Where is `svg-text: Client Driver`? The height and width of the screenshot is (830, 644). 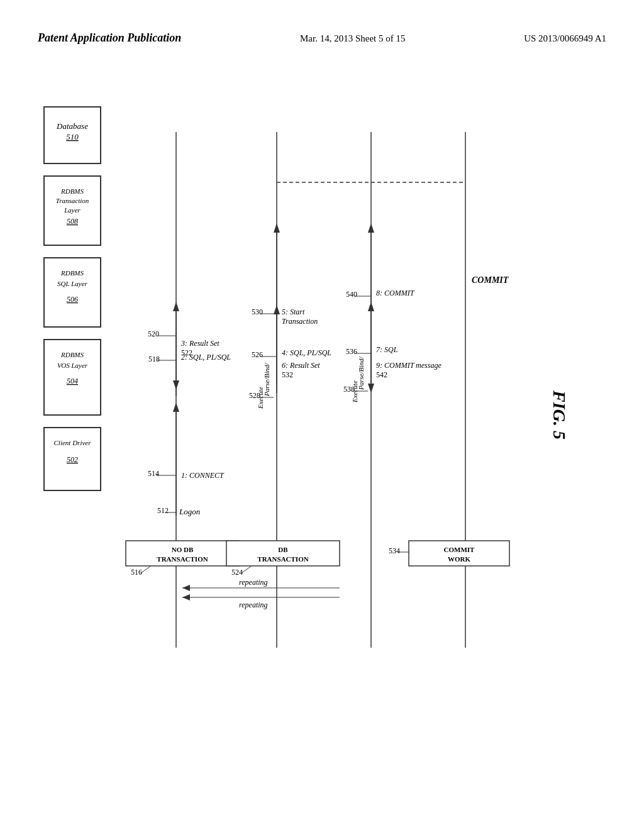
svg-text: Client Driver is located at coordinates (73, 443).